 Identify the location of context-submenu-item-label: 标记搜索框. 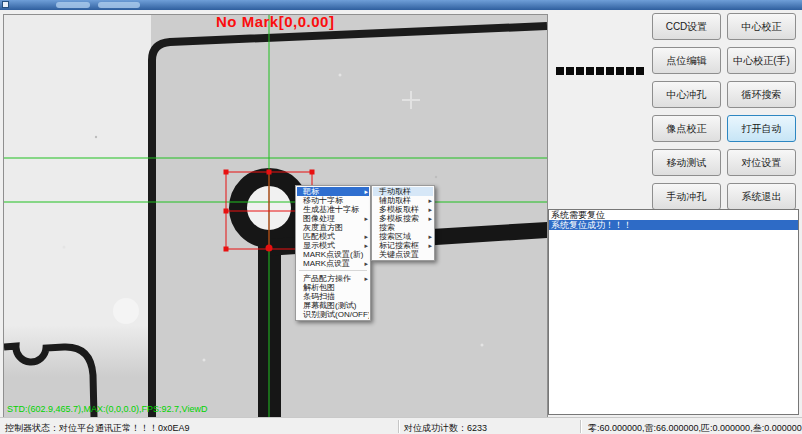
(399, 246).